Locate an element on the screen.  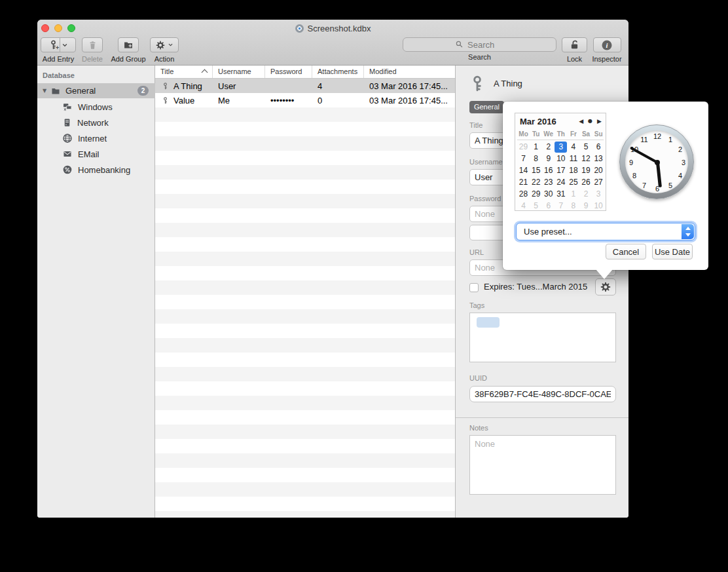
sidebar-item-homebanking: Homebanking is located at coordinates (96, 170).